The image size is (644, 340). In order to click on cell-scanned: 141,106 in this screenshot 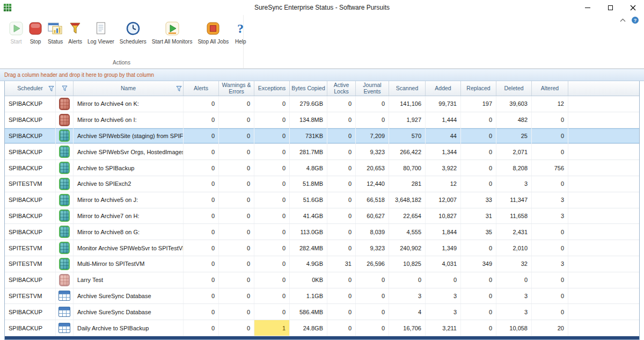, I will do `click(407, 104)`.